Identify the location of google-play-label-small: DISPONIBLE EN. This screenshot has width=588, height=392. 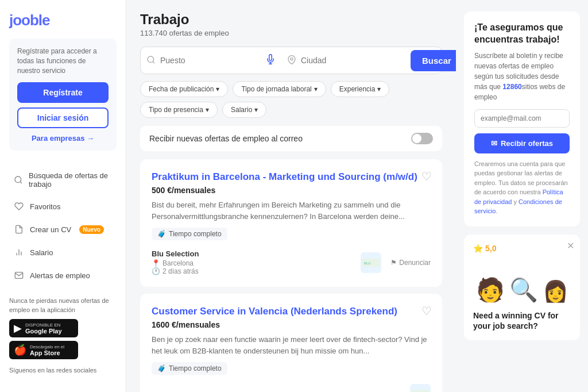
(44, 325).